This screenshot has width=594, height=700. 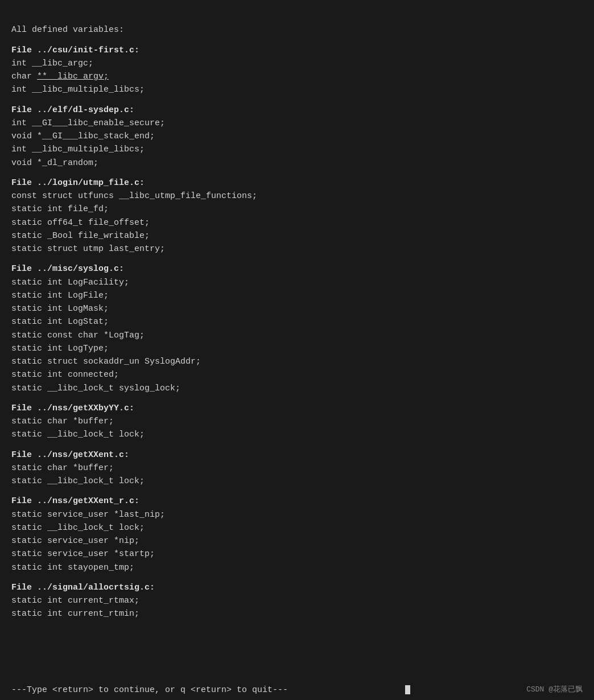 What do you see at coordinates (297, 690) in the screenshot?
I see `bottom-bar: ---Type <return> to continue, or q <retu…` at bounding box center [297, 690].